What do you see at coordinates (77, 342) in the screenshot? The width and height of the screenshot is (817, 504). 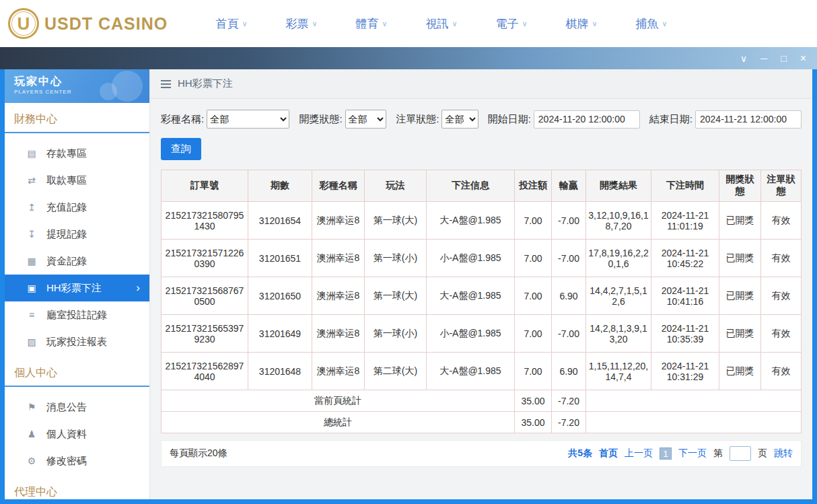 I see `sidebar-item-player-bet-report: ▨ 玩家投注報表` at bounding box center [77, 342].